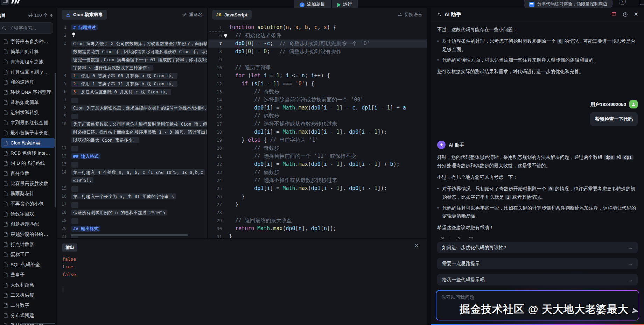 Image resolution: width=644 pixels, height=325 pixels. Describe the element at coordinates (52, 15) in the screenshot. I see `arrow-up-icon` at that location.